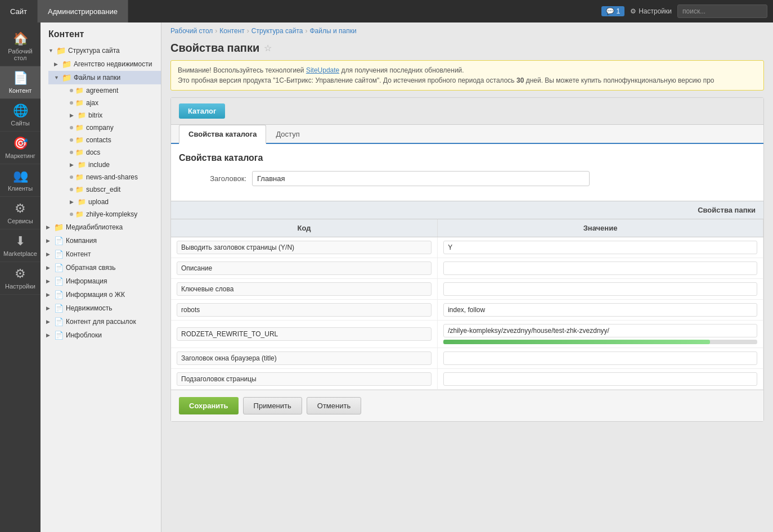 The height and width of the screenshot is (532, 773). Describe the element at coordinates (94, 51) in the screenshot. I see `tree-label-structure: Структура сайта` at that location.